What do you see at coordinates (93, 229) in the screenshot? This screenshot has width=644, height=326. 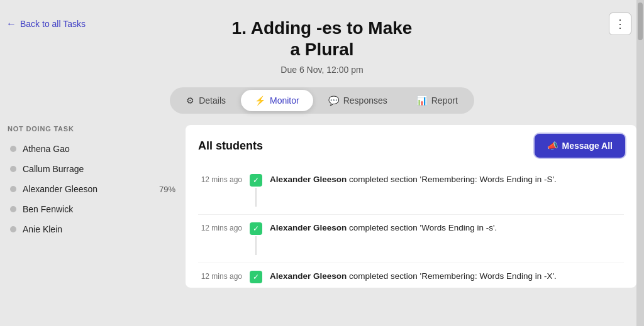 I see `list-item: Anie Klein` at bounding box center [93, 229].